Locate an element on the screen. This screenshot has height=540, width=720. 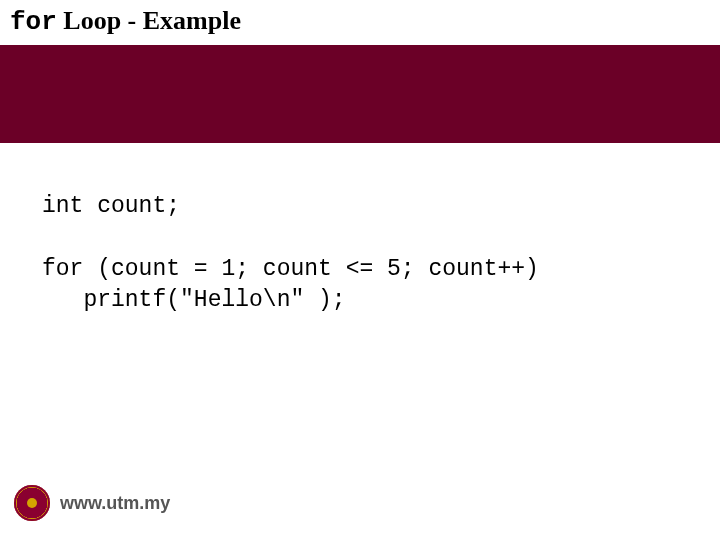
footer-url: www.utm.my is located at coordinates (115, 504).